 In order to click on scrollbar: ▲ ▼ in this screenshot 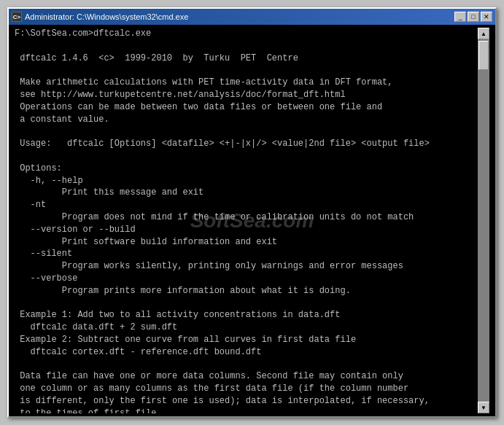, I will do `click(484, 220)`.